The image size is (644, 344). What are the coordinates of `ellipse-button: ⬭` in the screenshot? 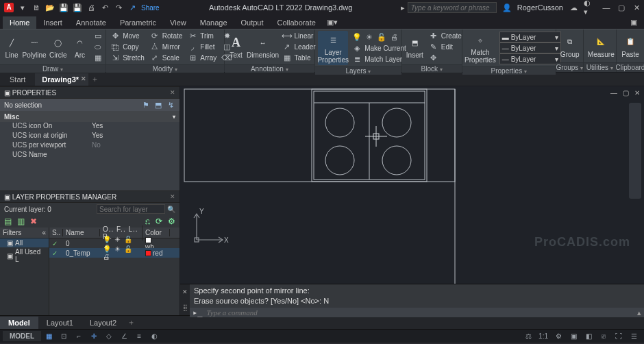 It's located at (98, 47).